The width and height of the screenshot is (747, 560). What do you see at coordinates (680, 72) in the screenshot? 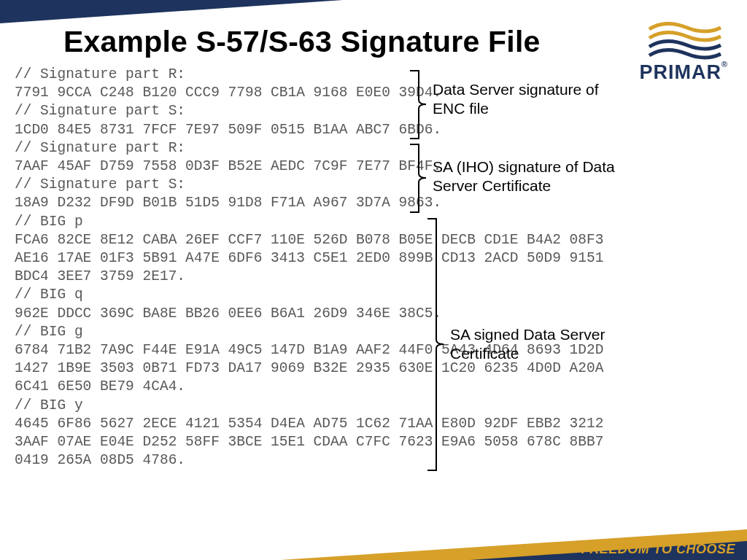
I see `logo-wordmark: PRIMAR` at bounding box center [680, 72].